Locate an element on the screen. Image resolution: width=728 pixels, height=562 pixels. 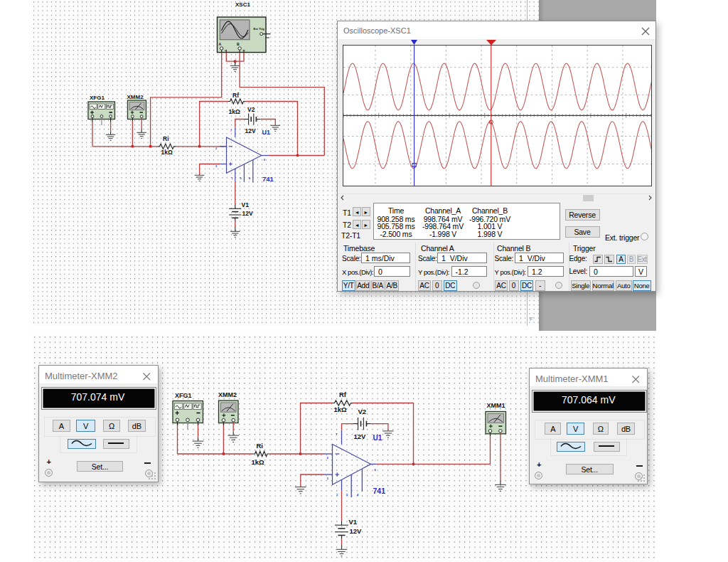
svg-text: 2 is located at coordinates (216, 149).